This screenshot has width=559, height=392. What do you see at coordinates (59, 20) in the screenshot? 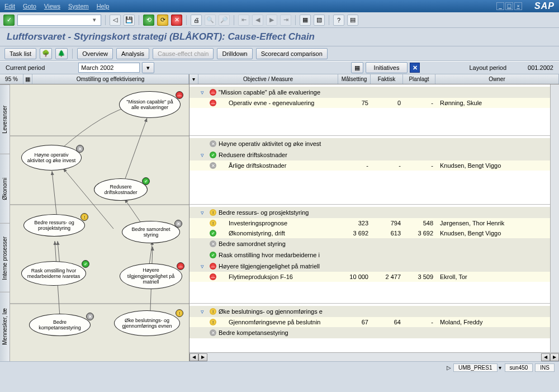
I see `command-field: ▾` at bounding box center [59, 20].